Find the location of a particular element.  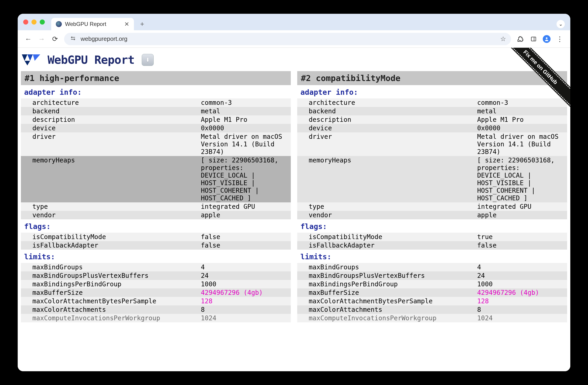

side-panel-button is located at coordinates (534, 39).